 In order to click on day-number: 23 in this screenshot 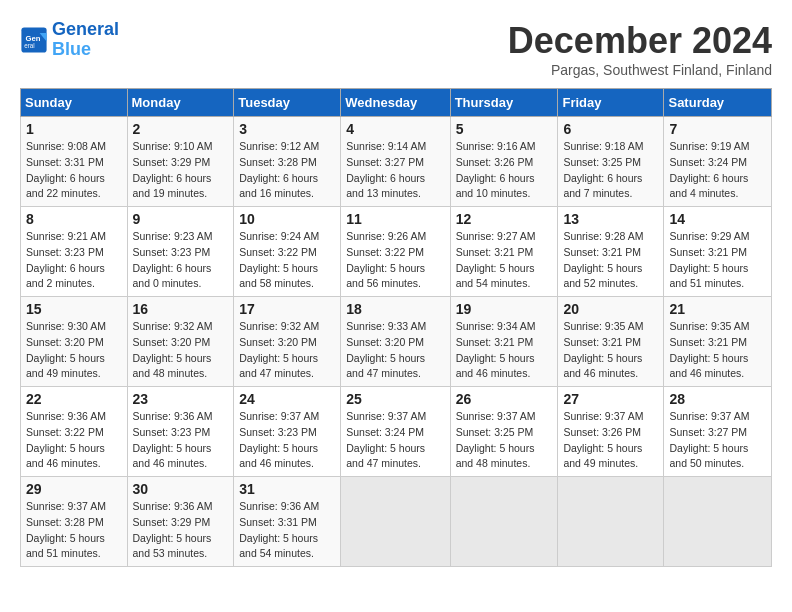, I will do `click(181, 399)`.